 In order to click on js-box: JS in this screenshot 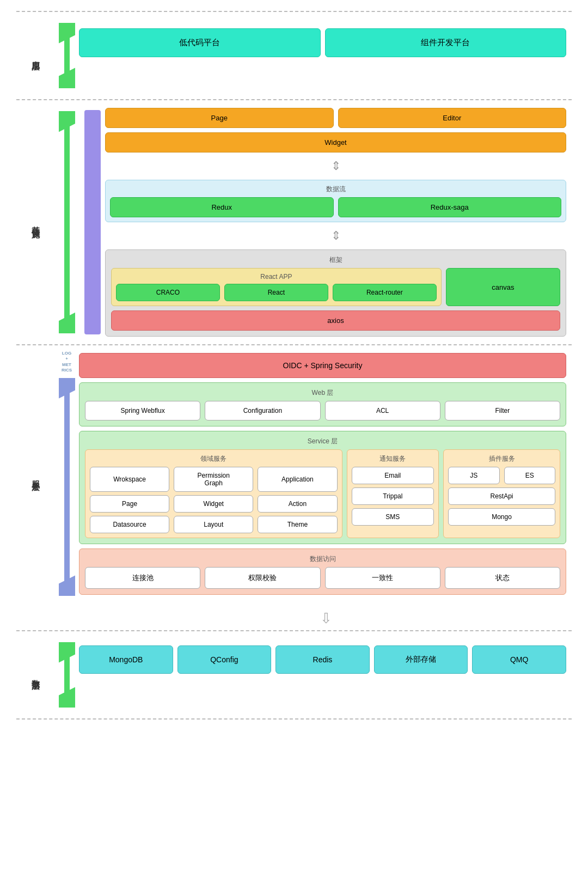, I will do `click(474, 476)`.